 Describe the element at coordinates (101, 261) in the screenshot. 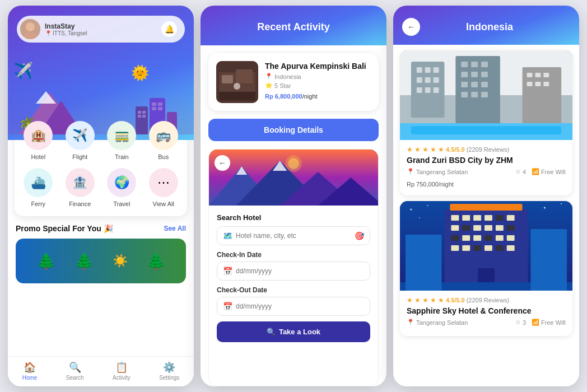

I see `promo-card: 🌲 🌲 ☀️ 🌲` at that location.